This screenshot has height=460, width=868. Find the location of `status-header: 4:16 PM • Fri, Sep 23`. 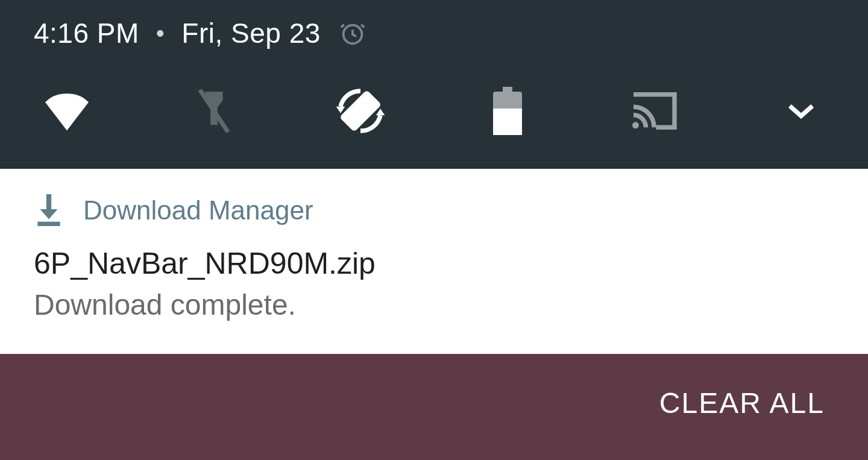

status-header: 4:16 PM • Fri, Sep 23 is located at coordinates (434, 33).